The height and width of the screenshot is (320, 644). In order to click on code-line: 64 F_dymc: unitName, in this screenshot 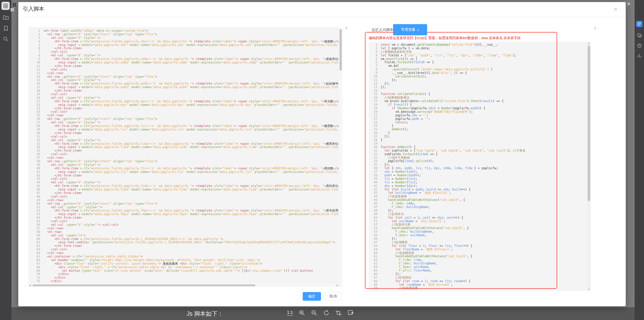, I will do `click(478, 267)`.